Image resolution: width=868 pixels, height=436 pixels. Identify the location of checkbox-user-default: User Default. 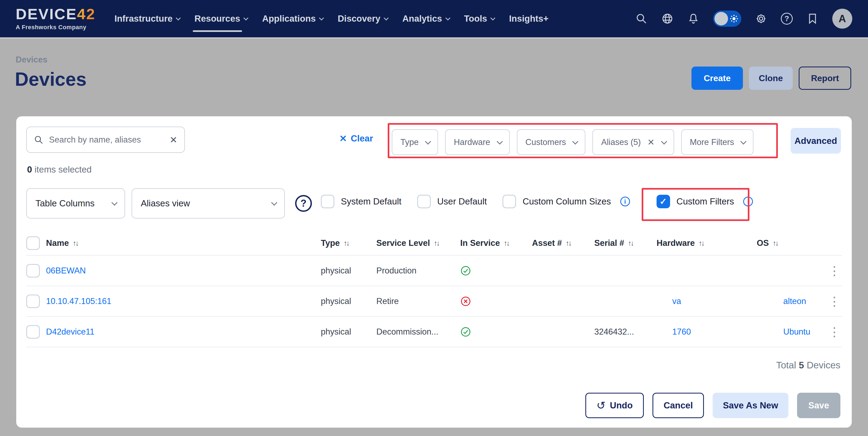
(452, 201).